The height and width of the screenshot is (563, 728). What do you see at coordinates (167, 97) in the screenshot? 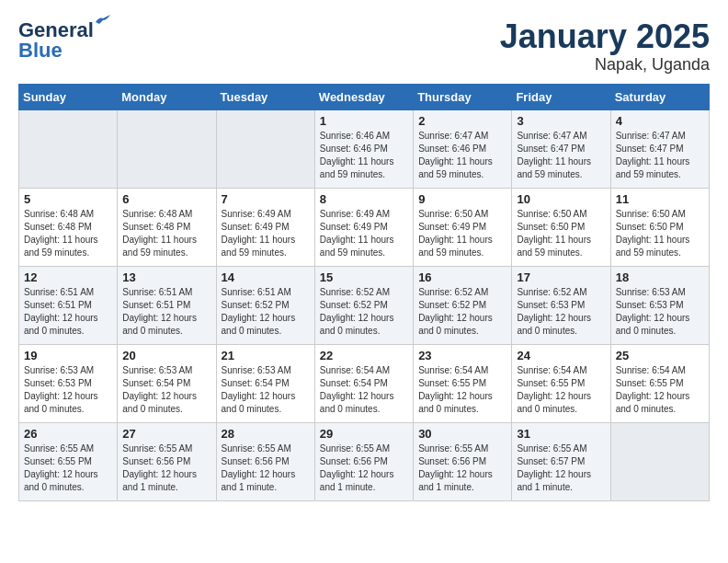
I see `weekday-header-monday: Monday` at bounding box center [167, 97].